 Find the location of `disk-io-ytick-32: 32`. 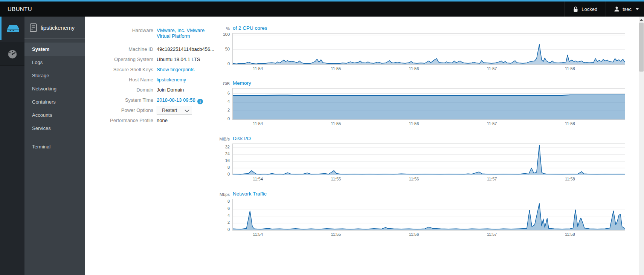

disk-io-ytick-32: 32 is located at coordinates (220, 147).